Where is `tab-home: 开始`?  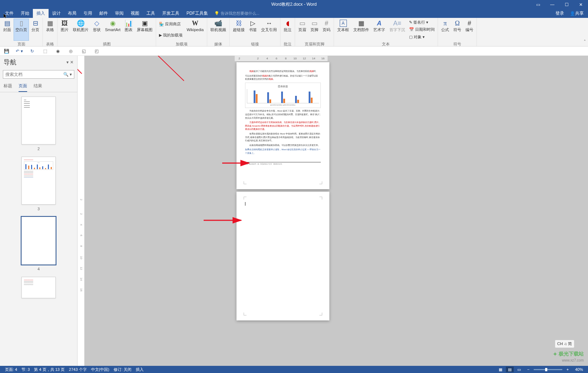 tab-home: 开始 is located at coordinates (25, 14).